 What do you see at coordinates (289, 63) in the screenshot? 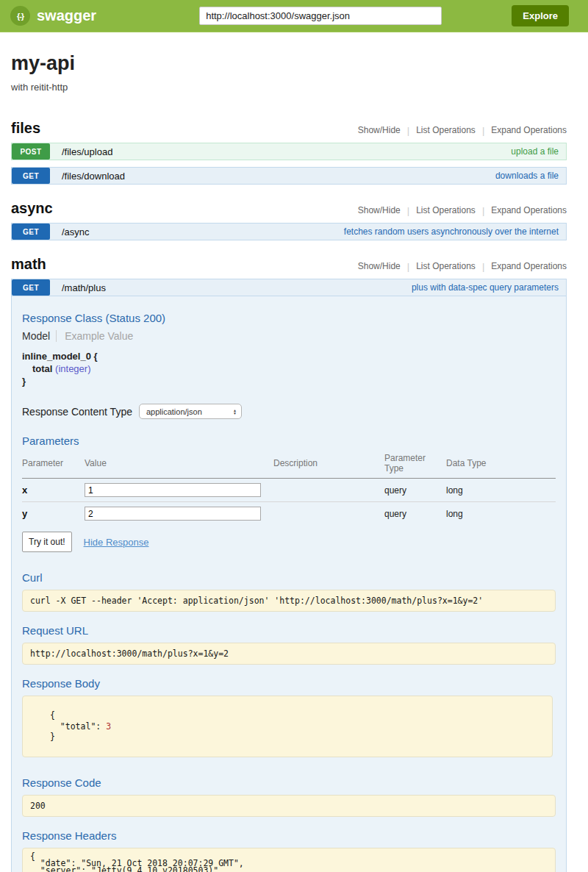
I see `api-title: my-api` at bounding box center [289, 63].